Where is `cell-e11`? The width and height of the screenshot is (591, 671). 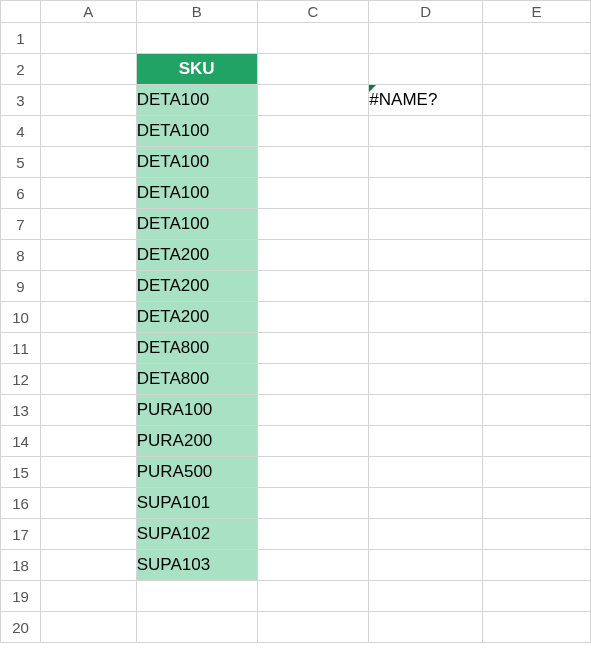 cell-e11 is located at coordinates (537, 348).